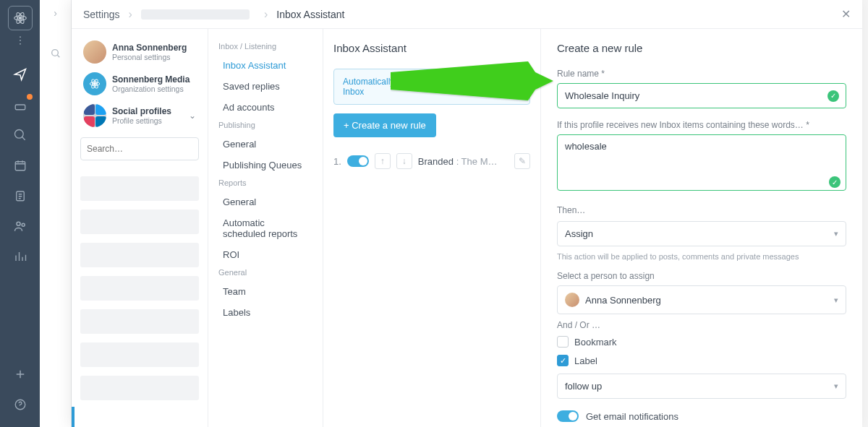  What do you see at coordinates (702, 48) in the screenshot?
I see `form-title: Create a new rule` at bounding box center [702, 48].